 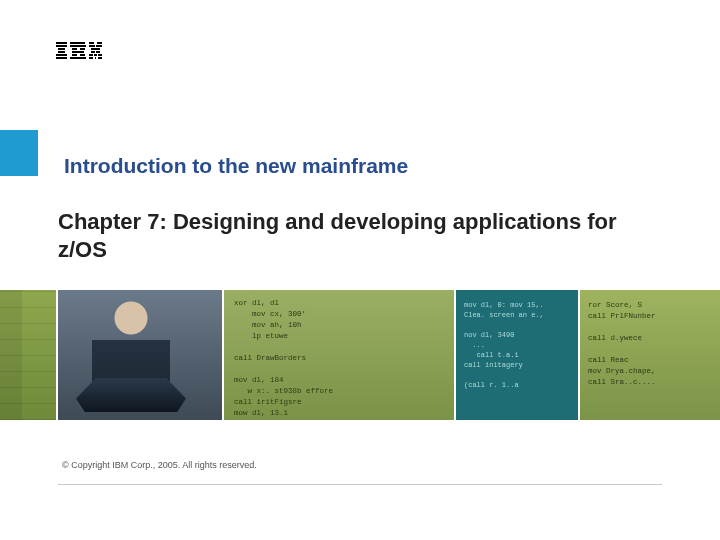 What do you see at coordinates (79, 51) in the screenshot?
I see `ibm-logo` at bounding box center [79, 51].